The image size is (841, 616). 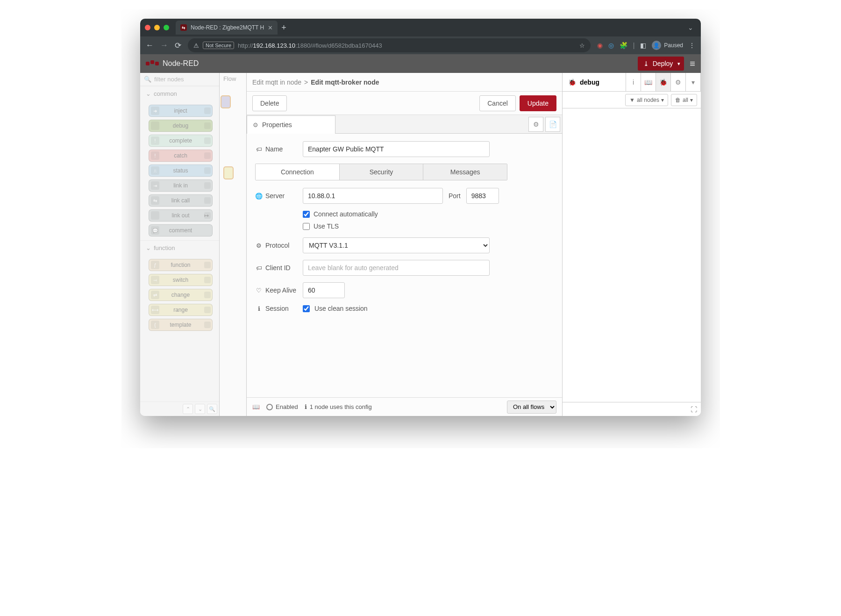 I want to click on palette-node-link-call: ⇆link call, so click(x=180, y=201).